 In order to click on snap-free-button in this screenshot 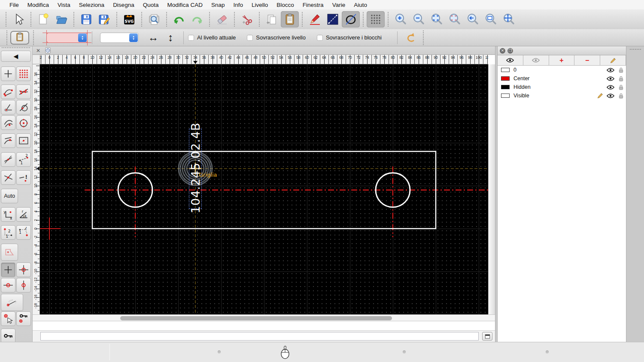, I will do `click(8, 74)`.